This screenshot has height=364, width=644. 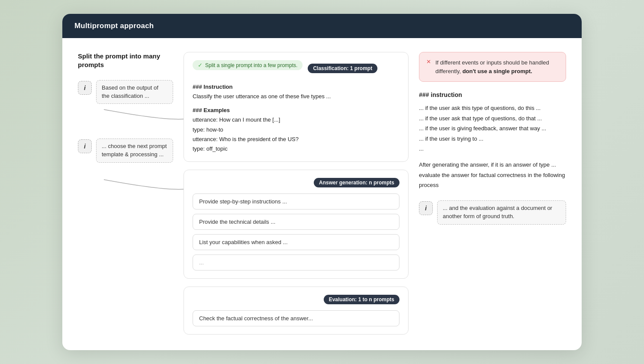 What do you see at coordinates (296, 183) in the screenshot?
I see `answer-badge-row: Answer generation: n prompts` at bounding box center [296, 183].